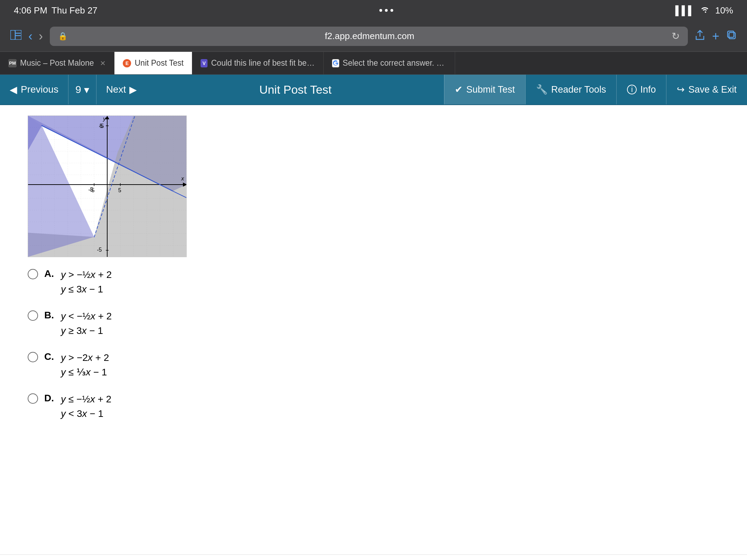 This screenshot has height=560, width=747. Describe the element at coordinates (103, 63) in the screenshot. I see `tab-close-pm: ✕` at that location.